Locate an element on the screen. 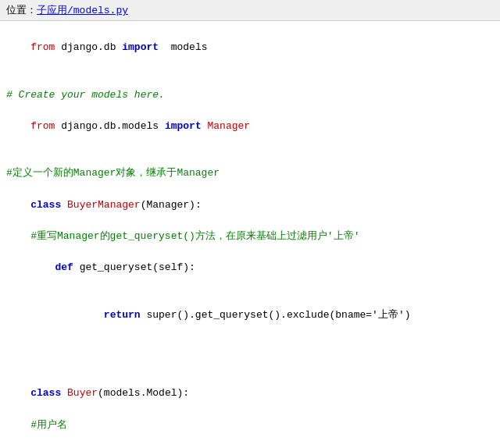 The height and width of the screenshot is (448, 500). code-line-8: #重写Manager的get_queryset()方法，在原来基础上过滤用户'上… is located at coordinates (250, 236).